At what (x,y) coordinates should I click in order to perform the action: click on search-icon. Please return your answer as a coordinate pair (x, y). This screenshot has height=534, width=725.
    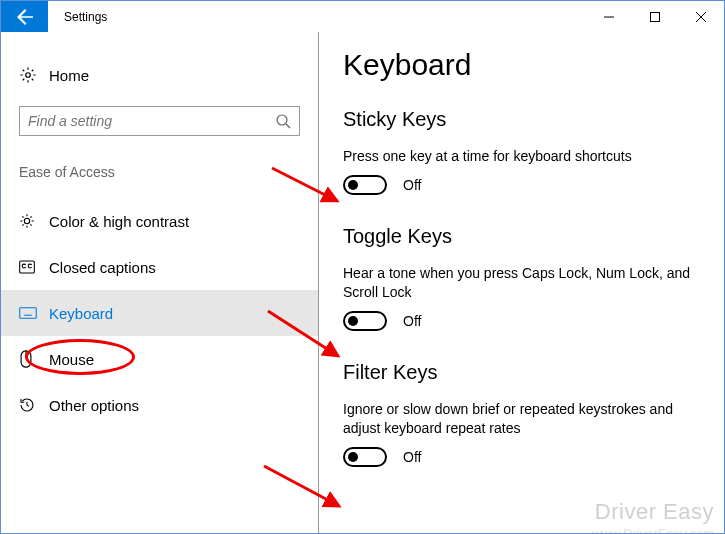
    Looking at the image, I should click on (283, 121).